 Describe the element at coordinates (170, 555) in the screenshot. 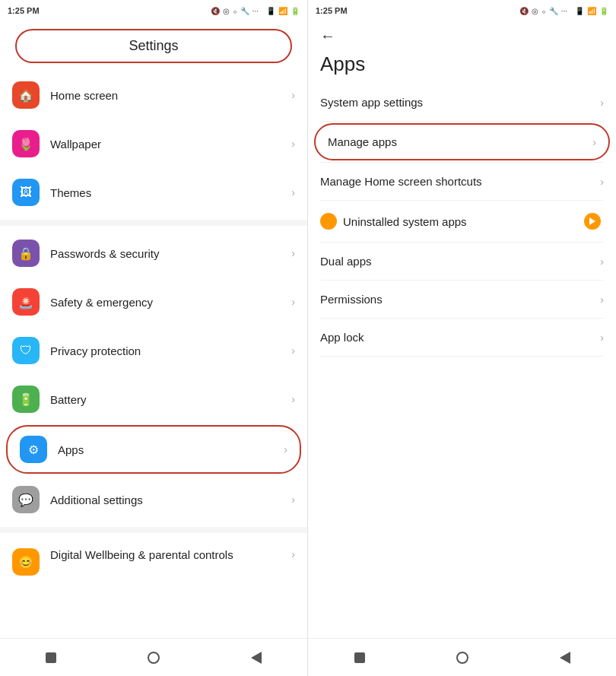

I see `digital-label: Digital Wellbeing & parental controls` at that location.